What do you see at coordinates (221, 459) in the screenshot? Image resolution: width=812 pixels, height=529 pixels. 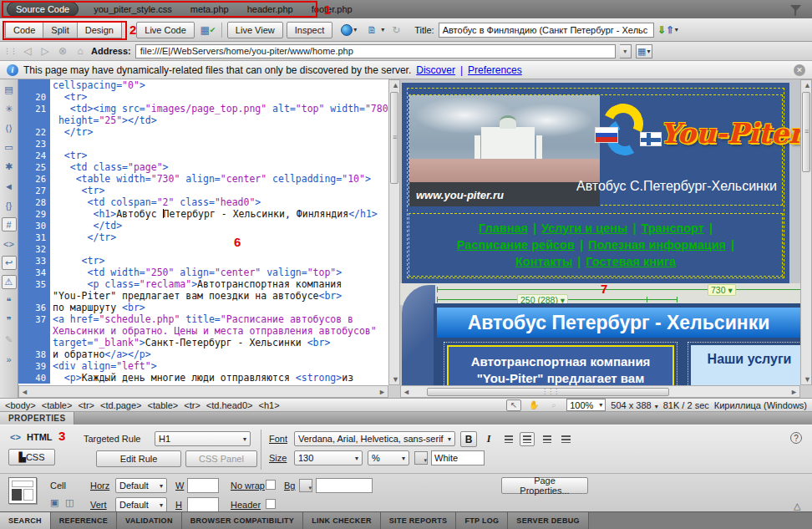 I see `css-panel-button: CSS Panel` at bounding box center [221, 459].